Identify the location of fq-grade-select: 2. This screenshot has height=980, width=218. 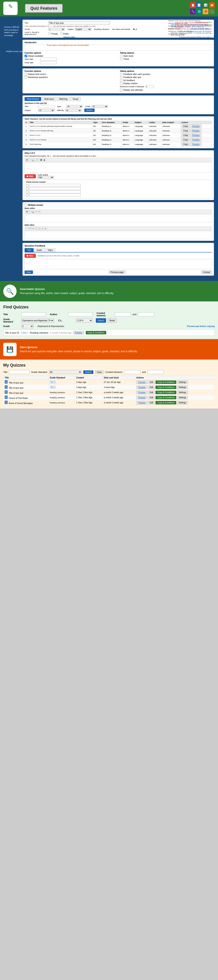
(27, 326).